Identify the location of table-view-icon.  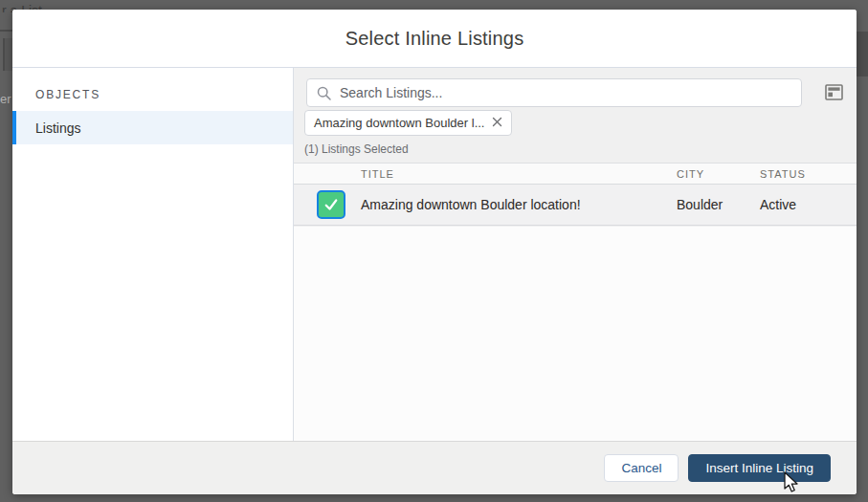
(835, 92).